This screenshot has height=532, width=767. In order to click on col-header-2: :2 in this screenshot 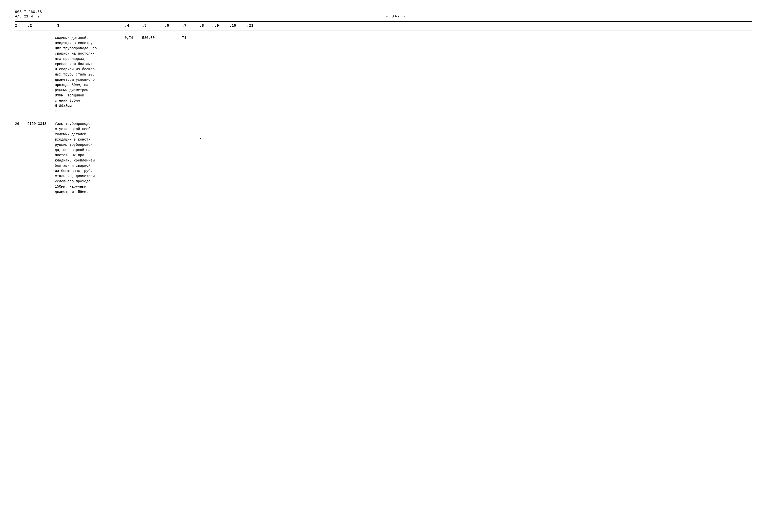, I will do `click(41, 26)`.